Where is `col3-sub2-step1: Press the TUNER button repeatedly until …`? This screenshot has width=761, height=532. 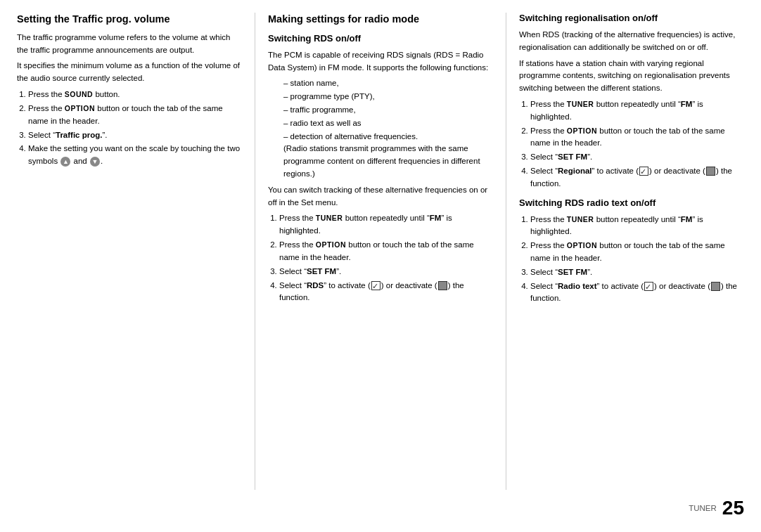 col3-sub2-step1: Press the TUNER button repeatedly until … is located at coordinates (637, 226).